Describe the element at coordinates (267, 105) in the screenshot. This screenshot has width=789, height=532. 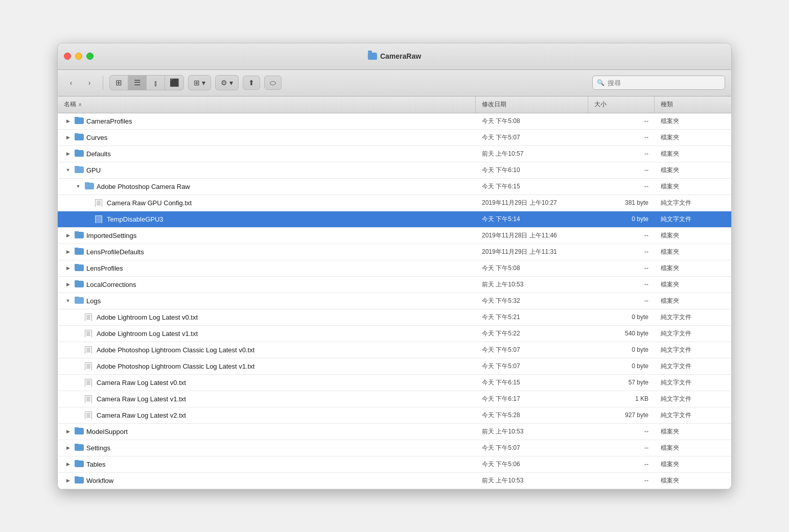
I see `col-header-name: 名稱 ∧` at that location.